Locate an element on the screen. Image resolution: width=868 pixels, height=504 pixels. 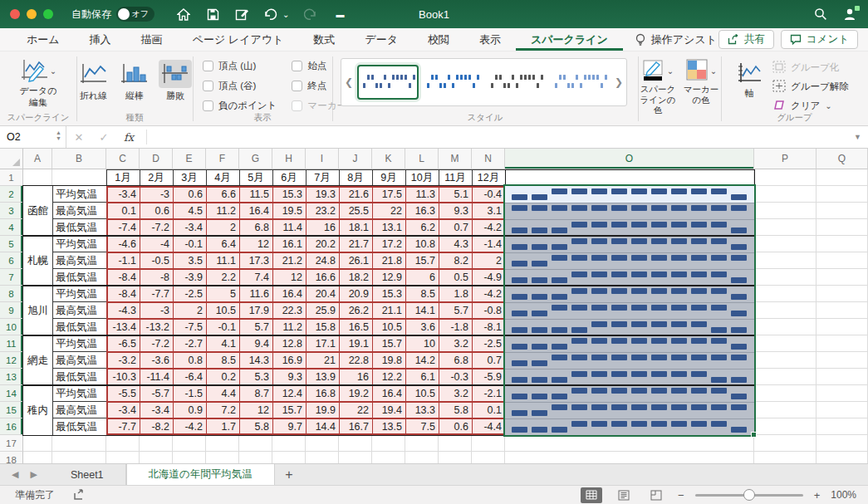
zoom-in-icon: + is located at coordinates (817, 495).